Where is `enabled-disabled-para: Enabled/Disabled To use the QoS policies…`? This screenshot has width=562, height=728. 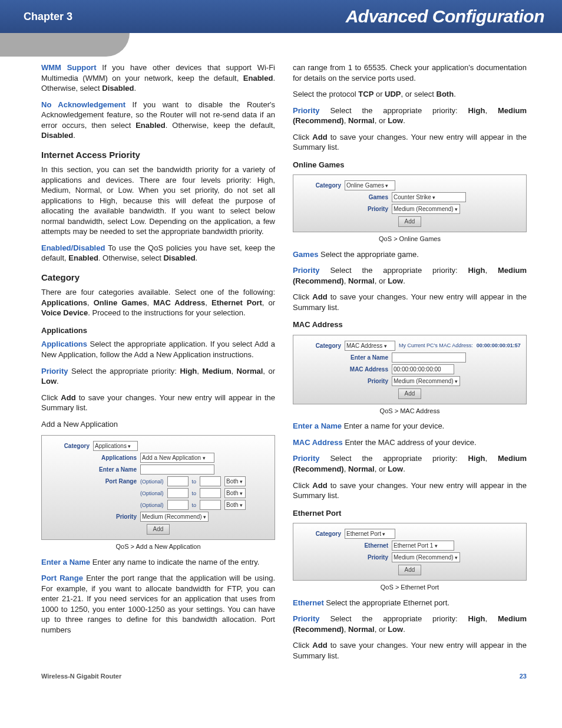 enabled-disabled-para: Enabled/Disabled To use the QoS policies… is located at coordinates (158, 253).